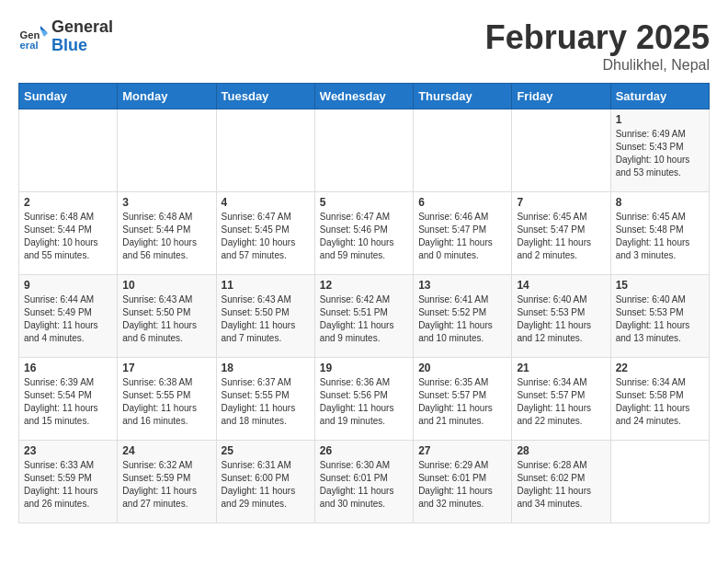 This screenshot has width=728, height=563. I want to click on day-cell: 11Sunrise: 6:43 AM Sunset: 5:50 PM Dayli…, so click(265, 316).